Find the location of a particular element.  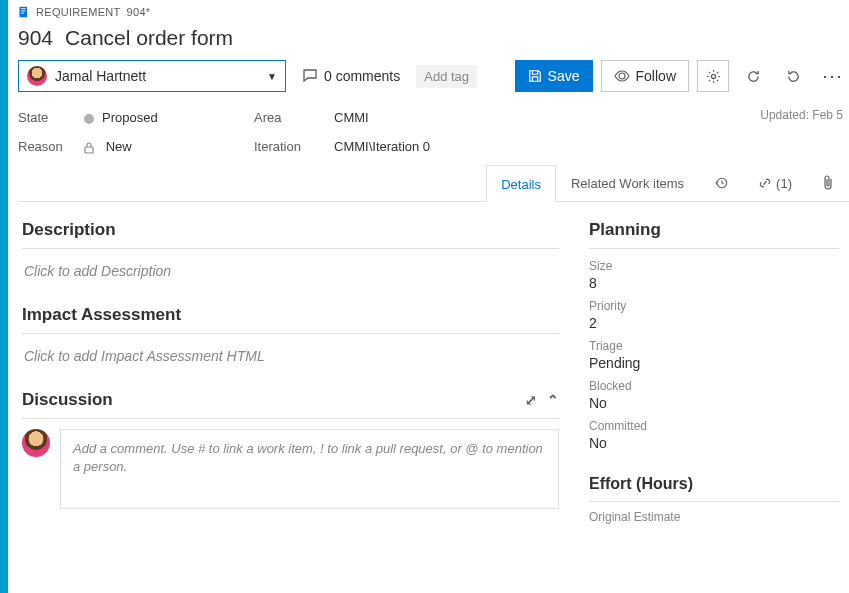

gear-icon is located at coordinates (714, 76).